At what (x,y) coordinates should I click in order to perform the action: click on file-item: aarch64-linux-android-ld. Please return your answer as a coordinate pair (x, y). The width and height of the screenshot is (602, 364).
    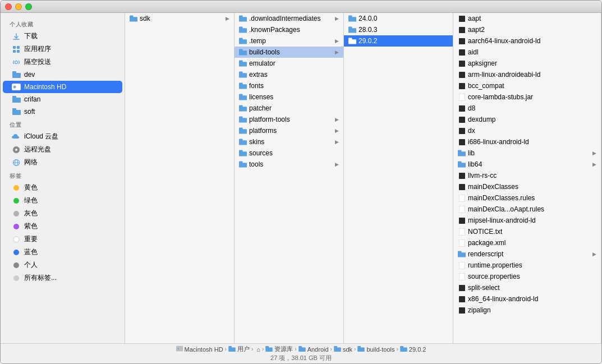
    Looking at the image, I should click on (527, 41).